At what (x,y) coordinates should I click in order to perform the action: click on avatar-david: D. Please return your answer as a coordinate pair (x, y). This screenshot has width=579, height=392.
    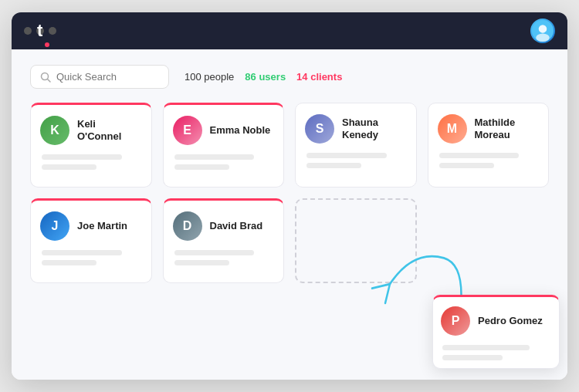
    Looking at the image, I should click on (188, 226).